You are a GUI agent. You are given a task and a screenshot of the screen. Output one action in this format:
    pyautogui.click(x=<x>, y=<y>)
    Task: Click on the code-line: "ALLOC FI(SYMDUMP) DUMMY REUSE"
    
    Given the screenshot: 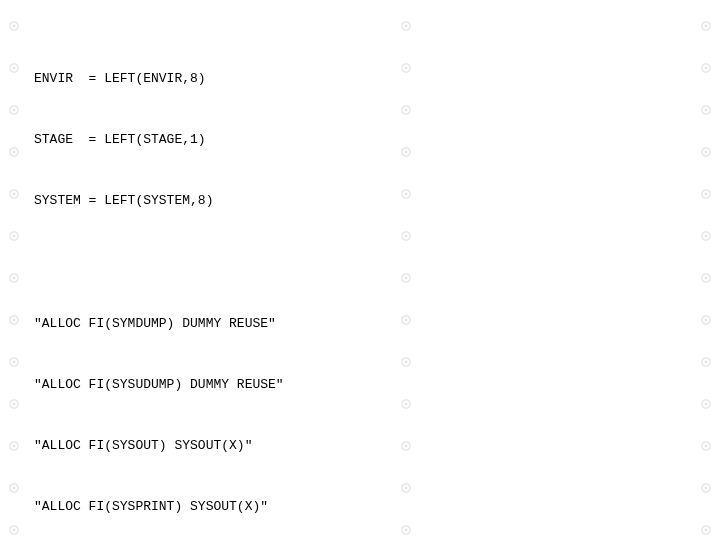 What is the action you would take?
    pyautogui.click(x=360, y=324)
    